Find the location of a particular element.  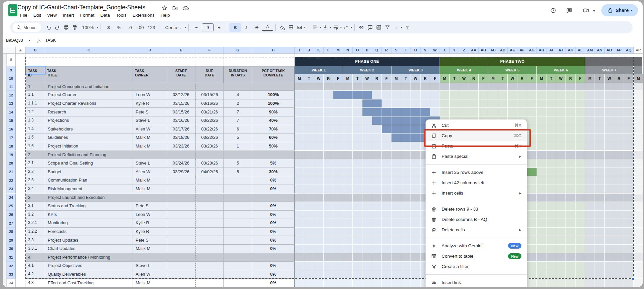

table-cell-D24 is located at coordinates (150, 198).